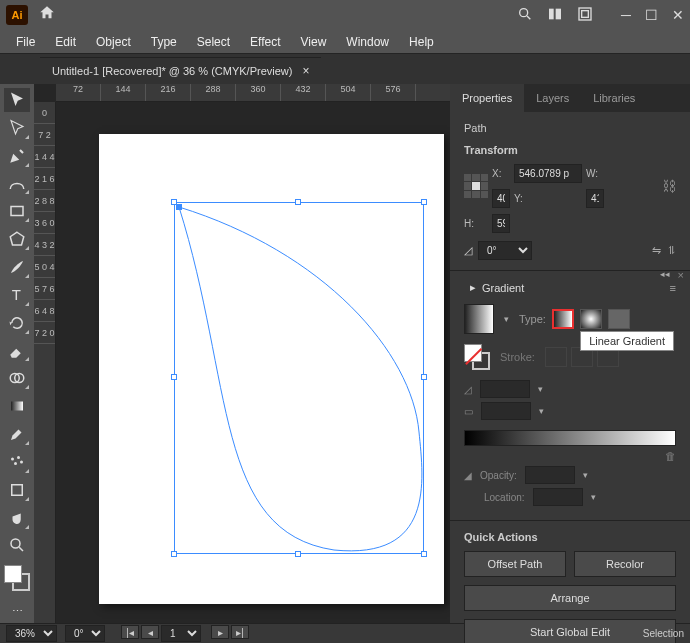 This screenshot has width=690, height=643. What do you see at coordinates (678, 15) in the screenshot?
I see `close-window-icon: ✕` at bounding box center [678, 15].